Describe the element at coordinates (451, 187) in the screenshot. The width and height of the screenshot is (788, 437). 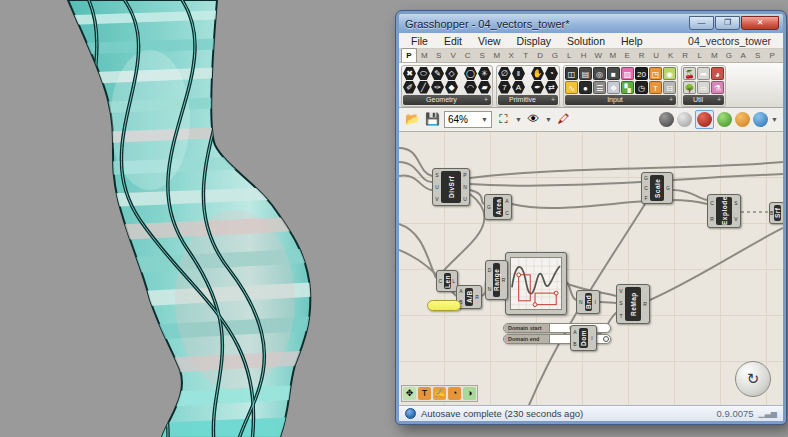
I see `node-divsrf: SUVDivSrfPNU` at that location.